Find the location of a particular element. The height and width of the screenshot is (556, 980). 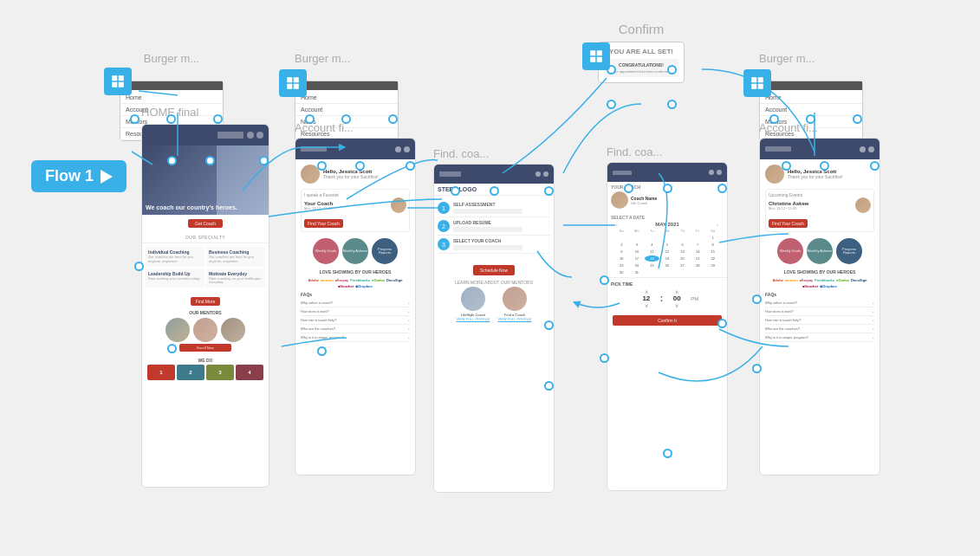

day-12: 12 is located at coordinates (667, 251).